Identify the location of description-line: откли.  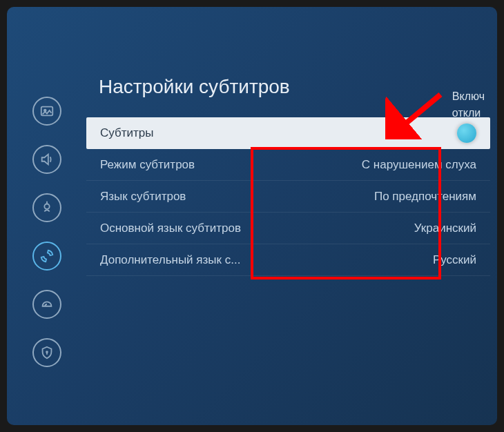
(468, 113).